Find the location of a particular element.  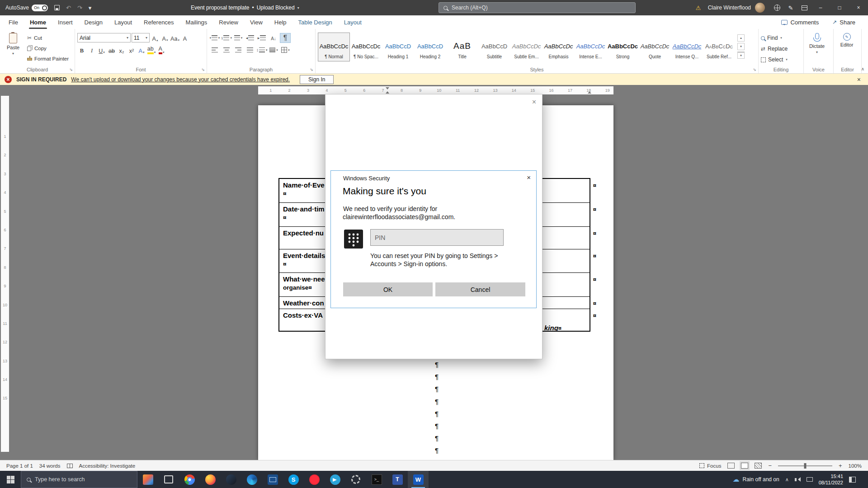

telegram-icon is located at coordinates (335, 479).